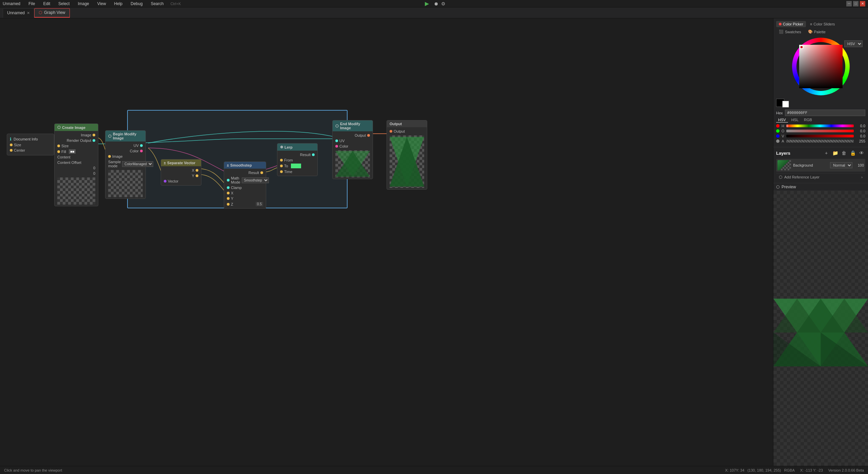 The height and width of the screenshot is (474, 868). What do you see at coordinates (391, 131) in the screenshot?
I see `output-in-port` at bounding box center [391, 131].